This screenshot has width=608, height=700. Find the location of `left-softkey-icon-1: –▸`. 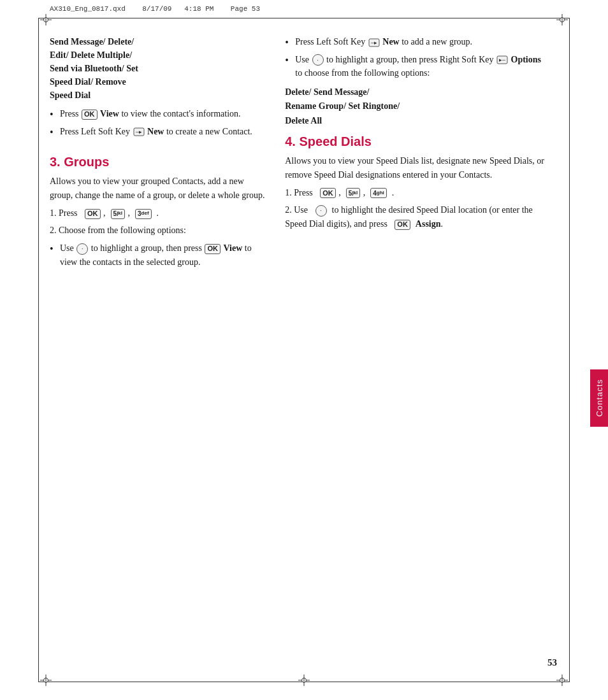

left-softkey-icon-1: –▸ is located at coordinates (139, 132).